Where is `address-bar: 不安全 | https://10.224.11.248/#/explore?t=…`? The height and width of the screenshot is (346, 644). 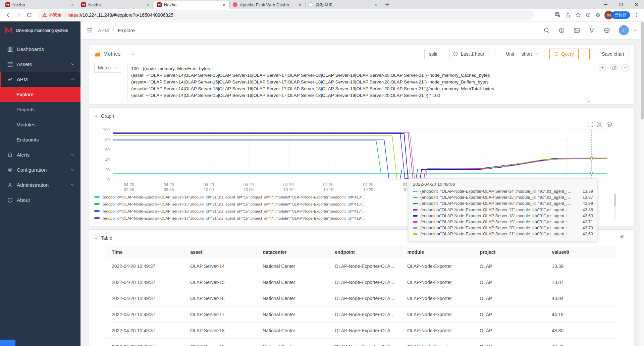 address-bar: 不安全 | https://10.224.11.248/#/explore?t=… is located at coordinates (286, 15).